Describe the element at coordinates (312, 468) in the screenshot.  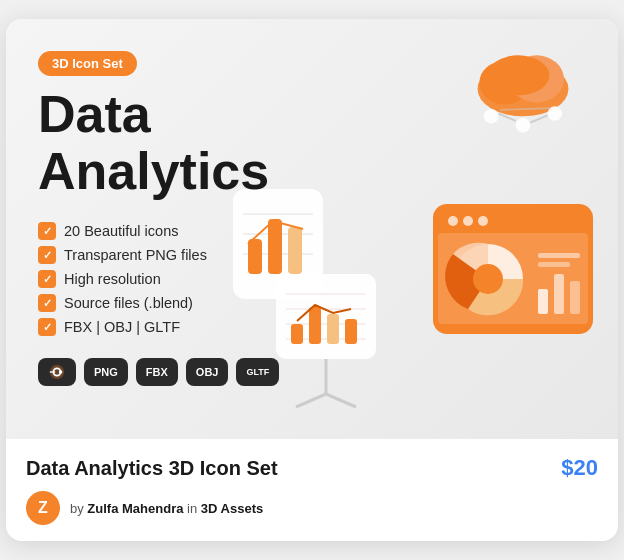
I see `card-info-top: Data Analytics 3D Icon Set $20` at that location.